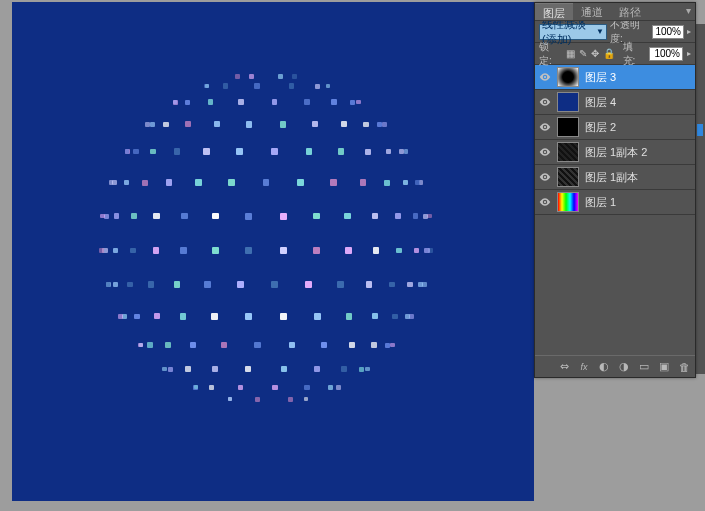 The image size is (705, 511). Describe the element at coordinates (564, 367) in the screenshot. I see `link-icon: ⇔` at that location.